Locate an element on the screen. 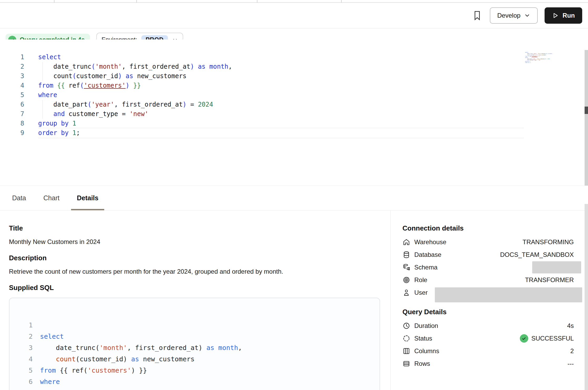 Image resolution: width=588 pixels, height=390 pixels. connection-row: Role TRANSFORMER is located at coordinates (488, 280).